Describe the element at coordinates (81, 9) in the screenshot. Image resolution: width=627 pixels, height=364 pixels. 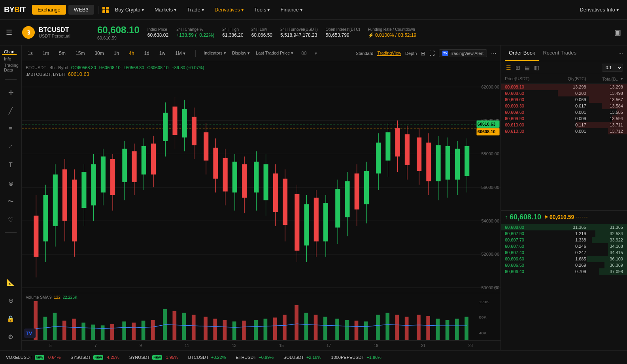
I see `web3-button: WEB3` at that location.